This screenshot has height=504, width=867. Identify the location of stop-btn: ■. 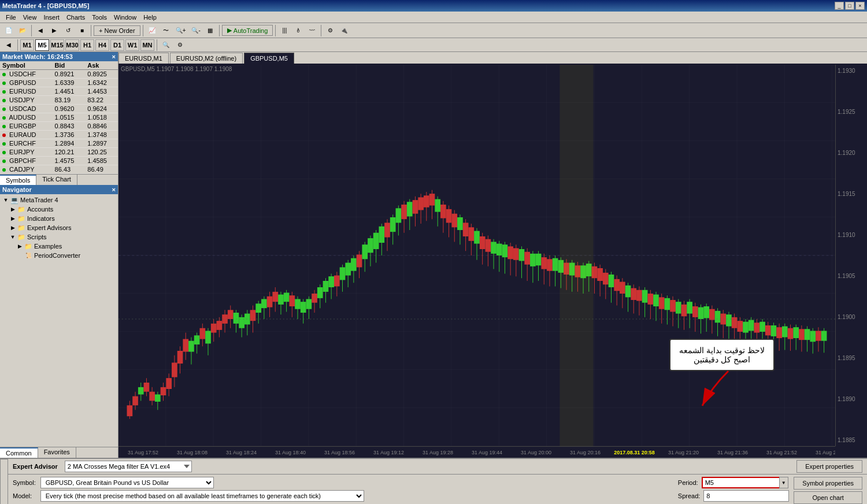
(82, 31).